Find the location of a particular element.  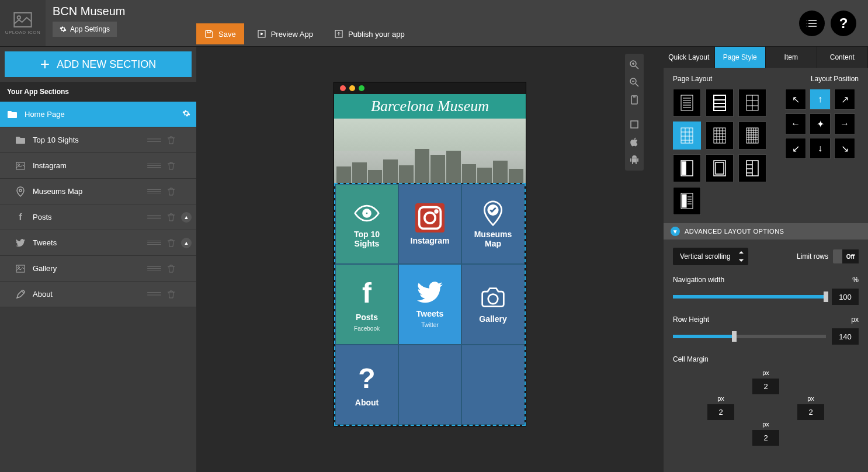

advanced-options-header: ▼ ADVANCED LAYOUT OPTIONS is located at coordinates (766, 231).